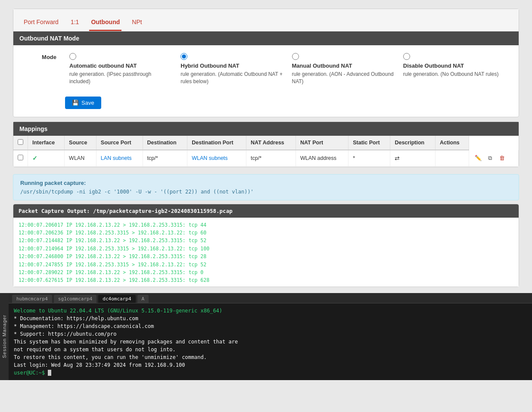 The width and height of the screenshot is (532, 412). Describe the element at coordinates (81, 143) in the screenshot. I see `col-source: Source` at that location.